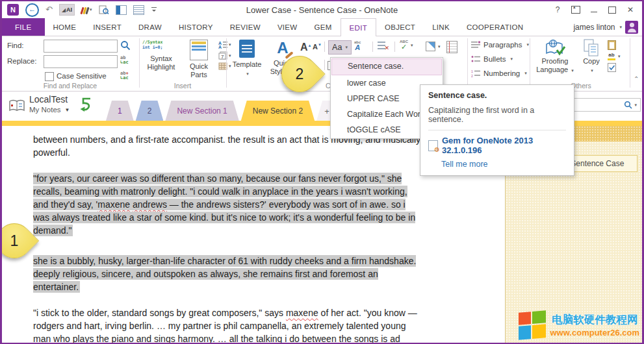 This screenshot has height=344, width=644. Describe the element at coordinates (278, 110) in the screenshot. I see `section-tab-new-section-2: New Section 2` at that location.